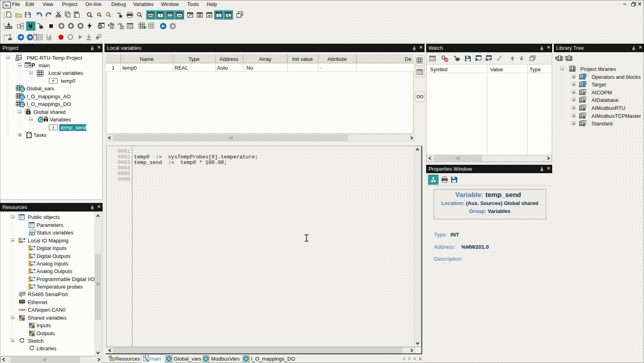  I want to click on svg-text: I, so click(219, 16).